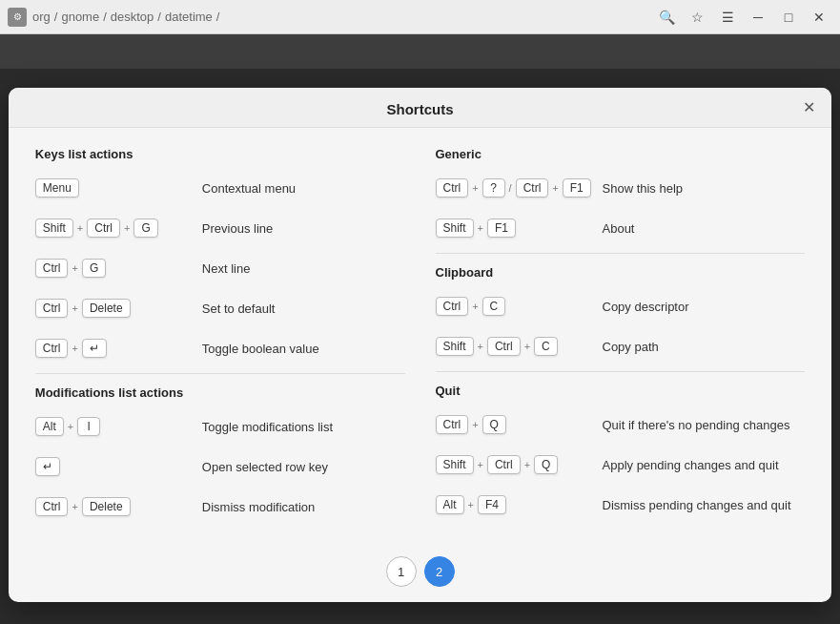 This screenshot has height=624, width=840. I want to click on key-return-2: ↵, so click(48, 467).